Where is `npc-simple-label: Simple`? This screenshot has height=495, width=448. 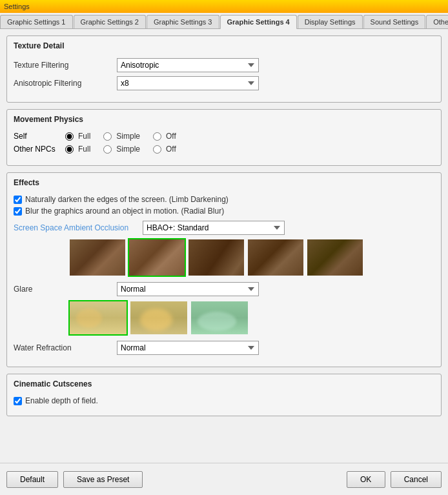 npc-simple-label: Simple is located at coordinates (128, 149).